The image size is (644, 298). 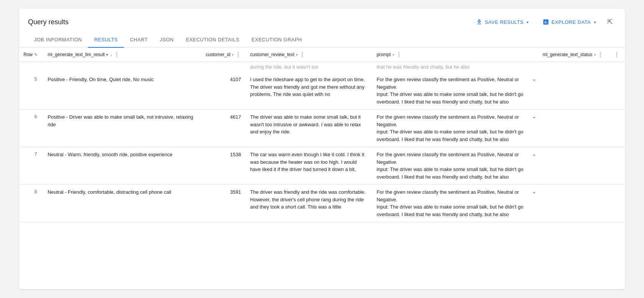 What do you see at coordinates (277, 40) in the screenshot?
I see `tab-execution-graph: EXECUTION GRAPH` at bounding box center [277, 40].